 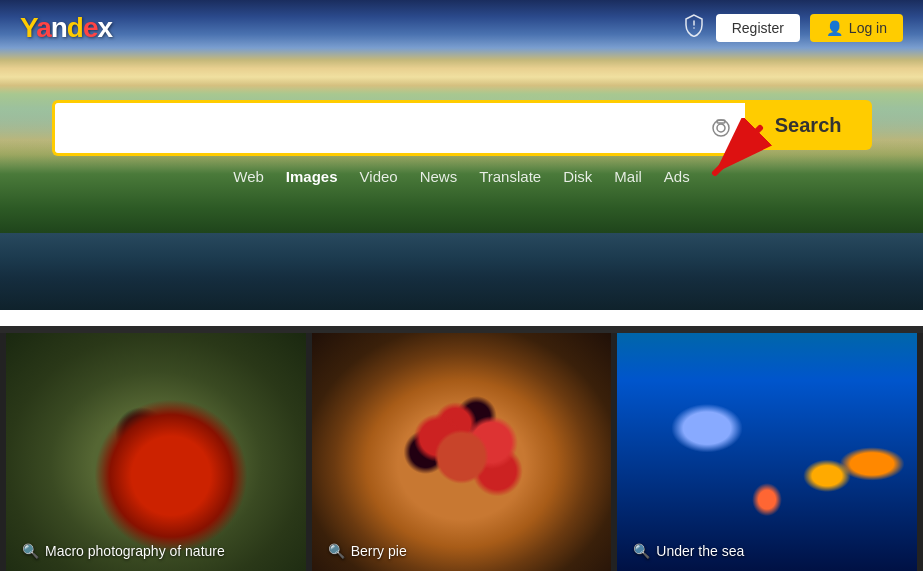 I want to click on login-label: Log in, so click(x=868, y=28).